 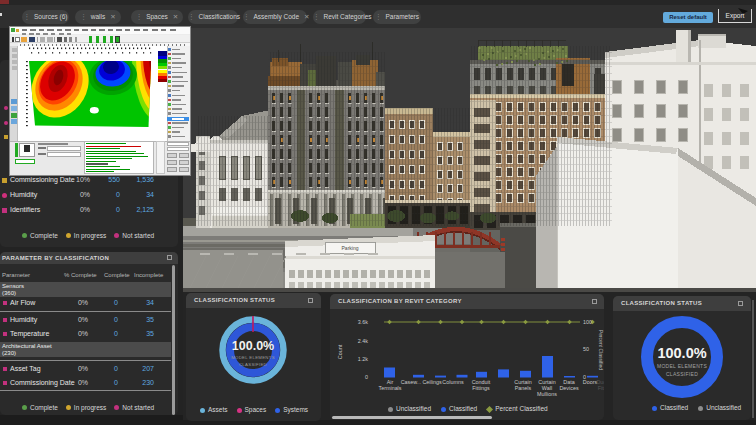 I want to click on svg-text: 0, so click(x=366, y=377).